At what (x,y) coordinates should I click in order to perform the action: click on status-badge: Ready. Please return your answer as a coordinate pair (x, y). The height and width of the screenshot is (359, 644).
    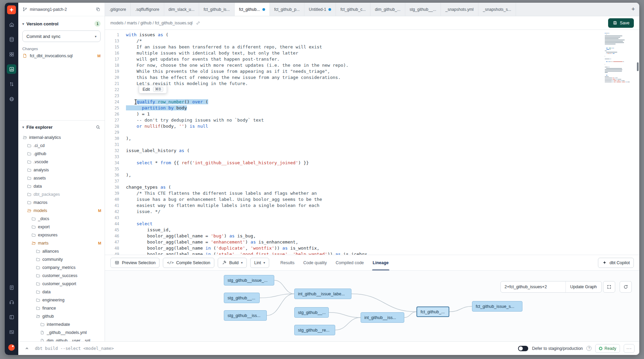
    Looking at the image, I should click on (607, 349).